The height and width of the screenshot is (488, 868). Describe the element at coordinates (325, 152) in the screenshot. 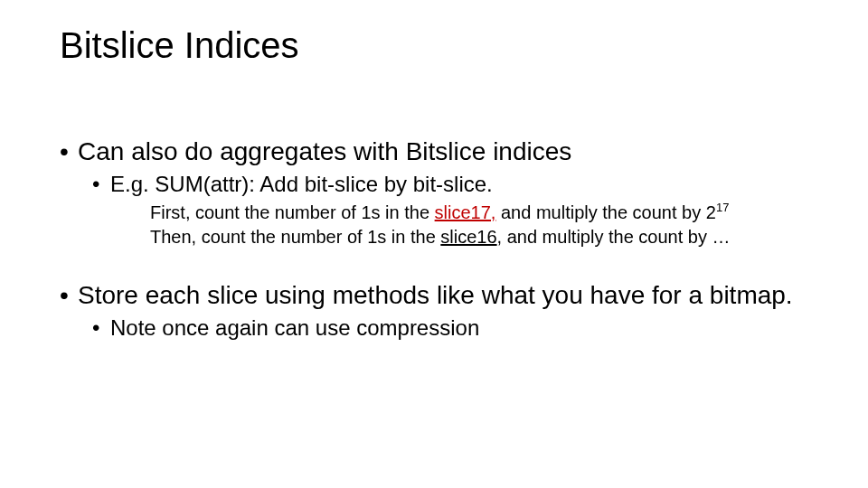

I see `bullet-text: Can also do aggregates with Bitslice ind…` at that location.